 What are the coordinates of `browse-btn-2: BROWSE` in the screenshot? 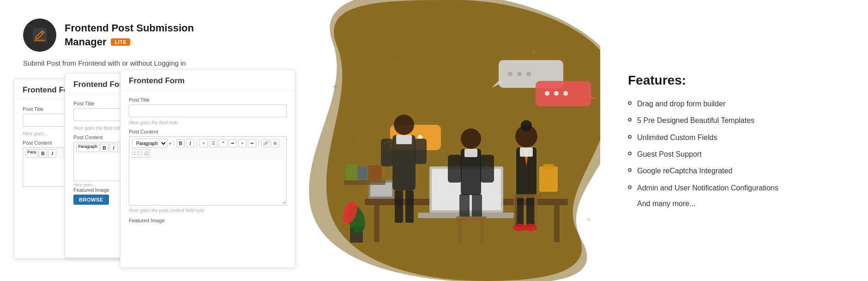 It's located at (91, 200).